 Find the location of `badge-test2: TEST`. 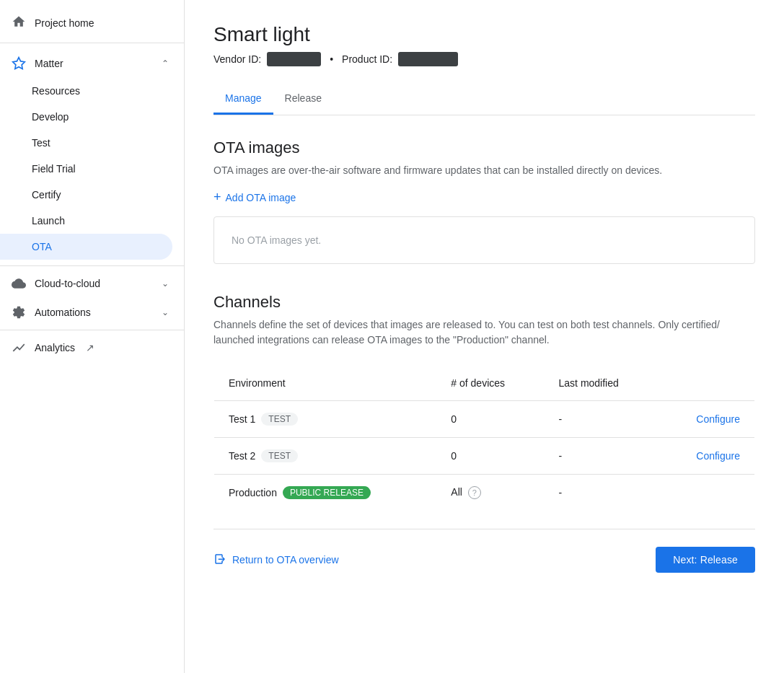

badge-test2: TEST is located at coordinates (280, 456).